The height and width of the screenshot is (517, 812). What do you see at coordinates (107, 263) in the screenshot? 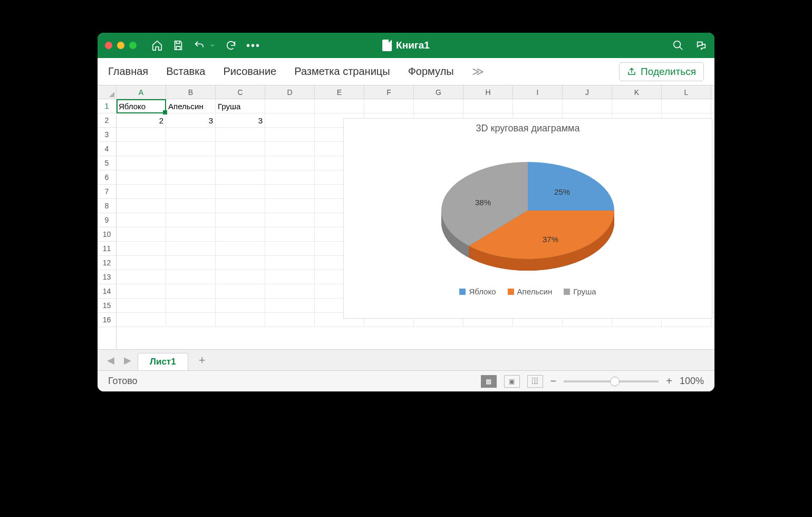
I see `row-header: 12` at bounding box center [107, 263].